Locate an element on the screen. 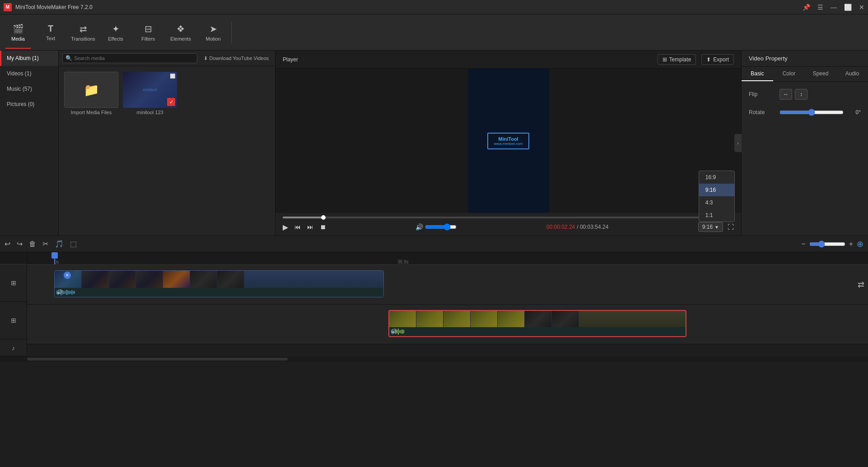 The height and width of the screenshot is (467, 868). app-logo: M is located at coordinates (8, 7).